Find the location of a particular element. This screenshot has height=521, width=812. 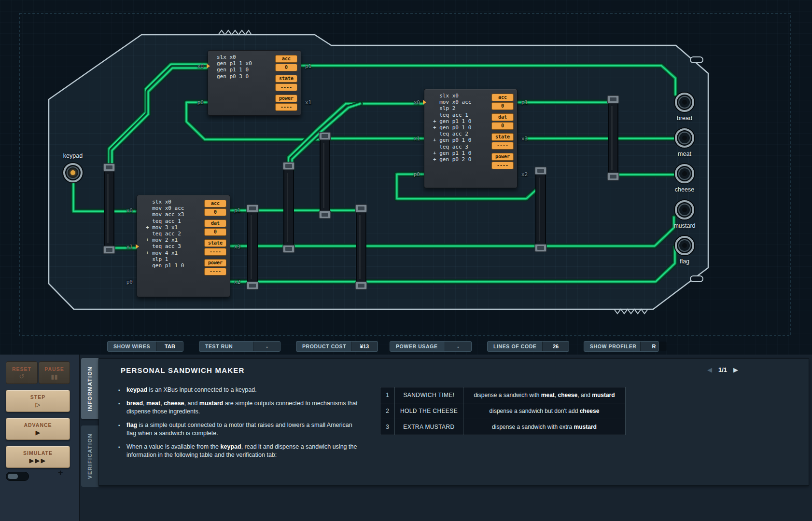

zoom-plus-label: + is located at coordinates (61, 473).